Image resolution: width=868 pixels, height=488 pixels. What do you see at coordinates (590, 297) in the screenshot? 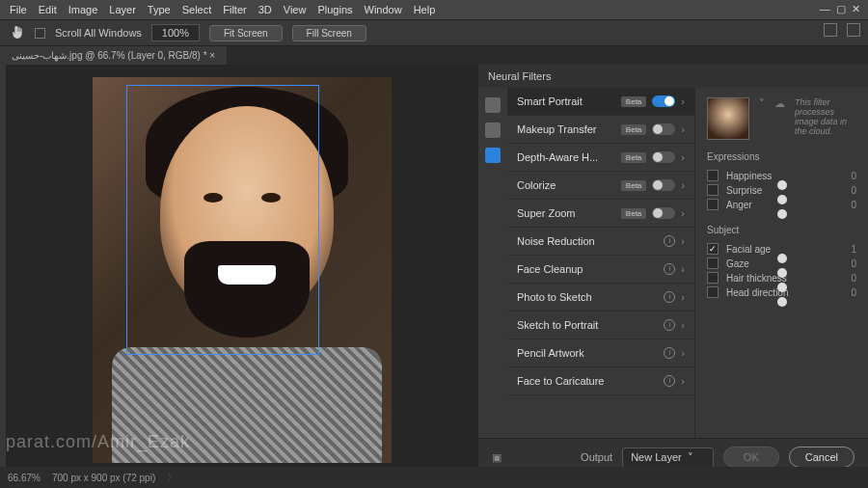
I see `filter-label: Photo to Sketch` at bounding box center [590, 297].